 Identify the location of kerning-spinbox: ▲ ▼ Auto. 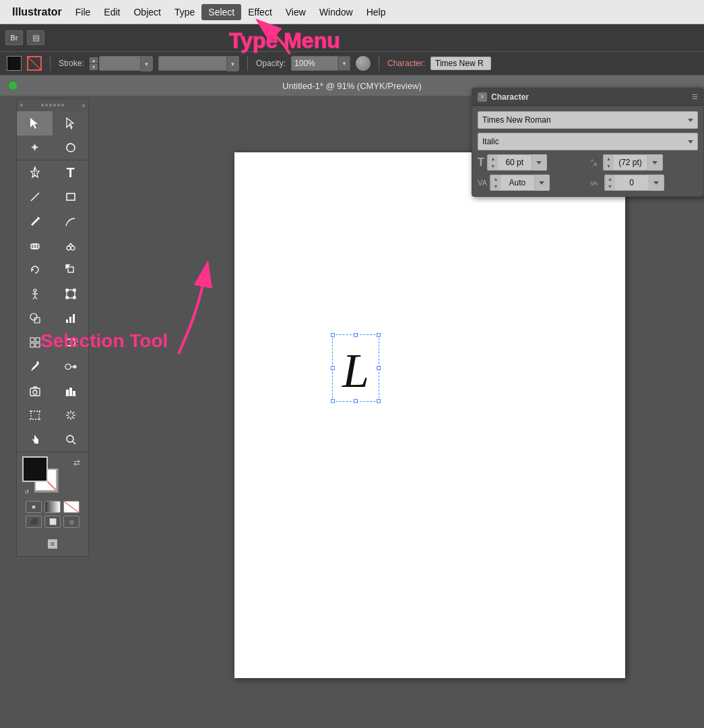
(520, 183).